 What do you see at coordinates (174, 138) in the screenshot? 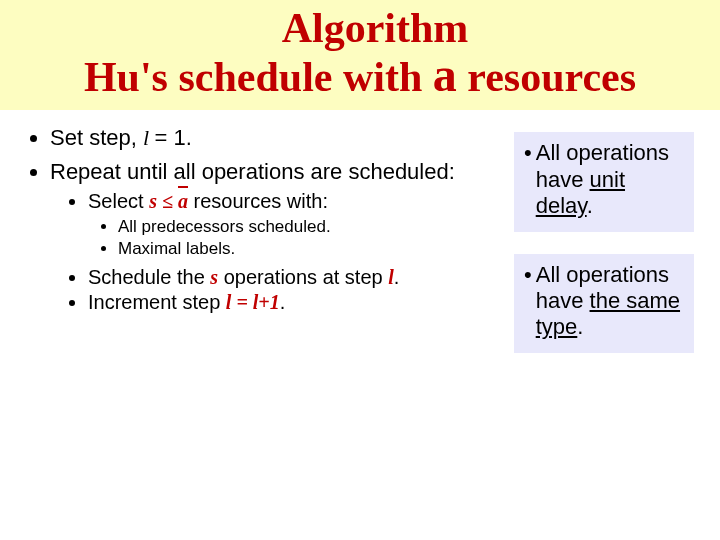
I see `text: = 1.` at bounding box center [174, 138].